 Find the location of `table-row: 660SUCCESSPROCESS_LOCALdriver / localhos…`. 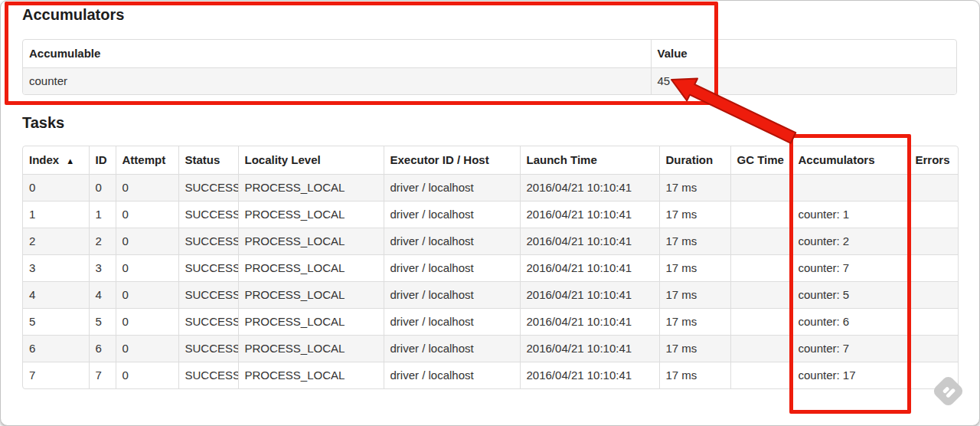

table-row: 660SUCCESSPROCESS_LOCALdriver / localhos… is located at coordinates (490, 349).